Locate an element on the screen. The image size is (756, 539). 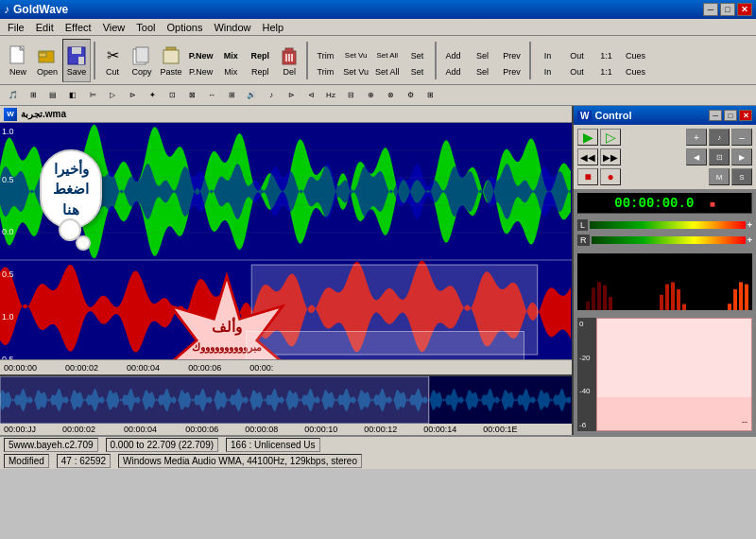
tb2-icon-6: ▷ is located at coordinates (112, 96).